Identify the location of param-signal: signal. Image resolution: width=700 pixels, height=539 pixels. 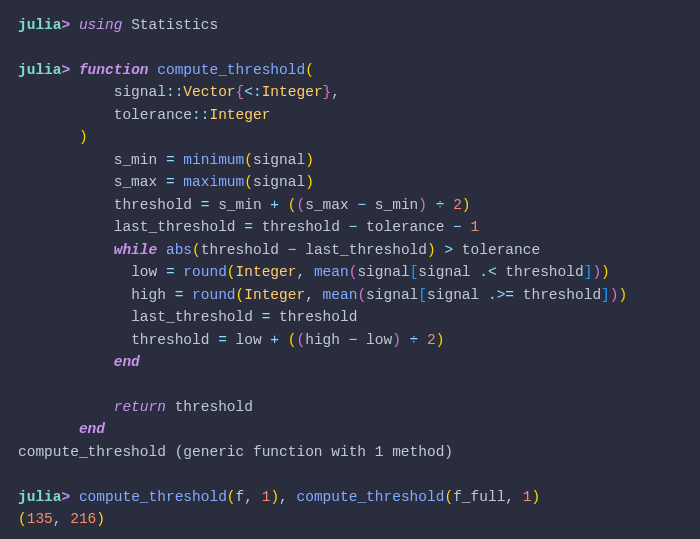
(140, 92).